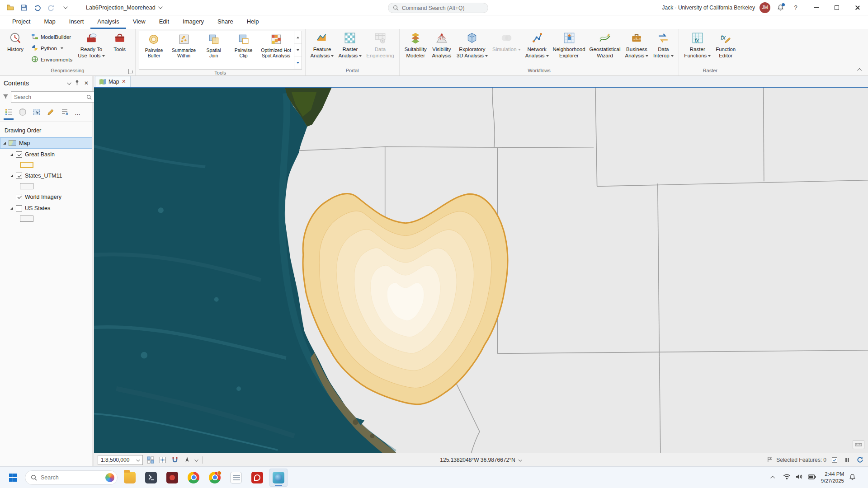  I want to click on tab-help: Help, so click(253, 22).